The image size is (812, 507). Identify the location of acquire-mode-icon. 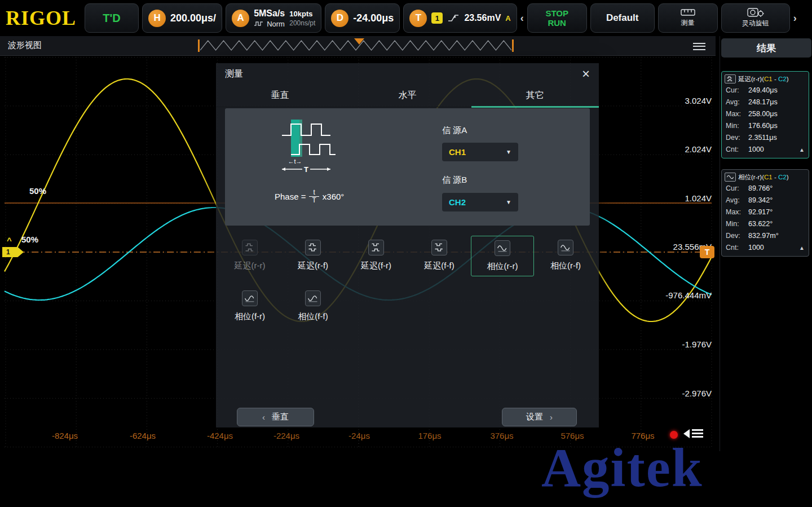
(259, 24).